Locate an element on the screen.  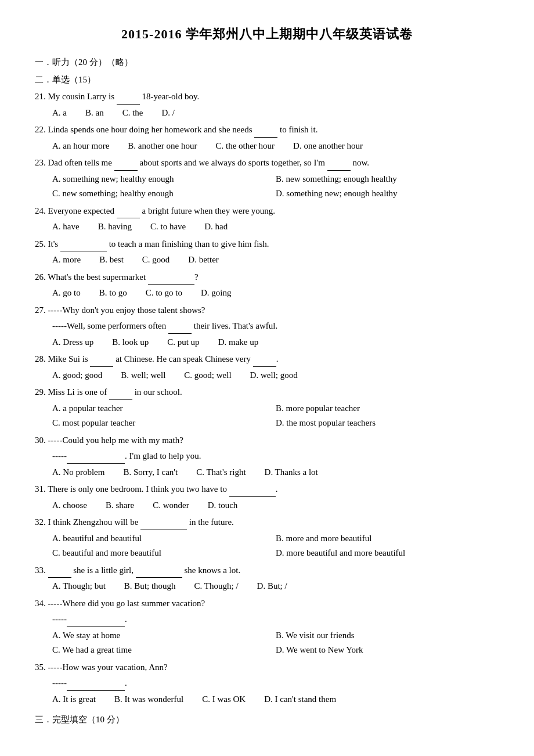
question-24: 24. Everyone expected a bright future wh… is located at coordinates (267, 211).